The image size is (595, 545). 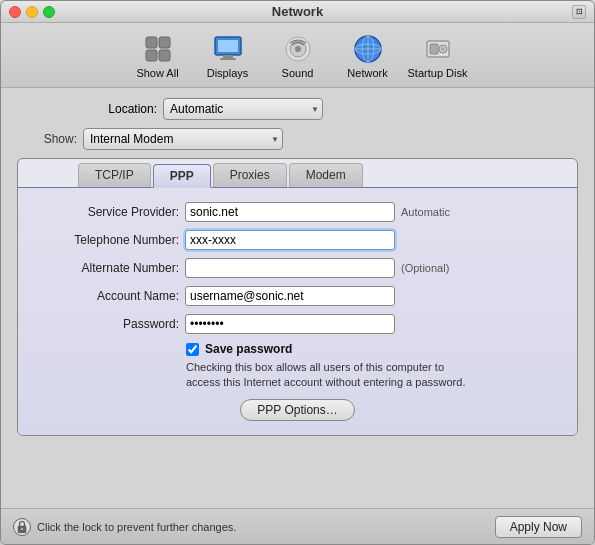 I want to click on toolbar-label-displays: Displays, so click(x=228, y=73).